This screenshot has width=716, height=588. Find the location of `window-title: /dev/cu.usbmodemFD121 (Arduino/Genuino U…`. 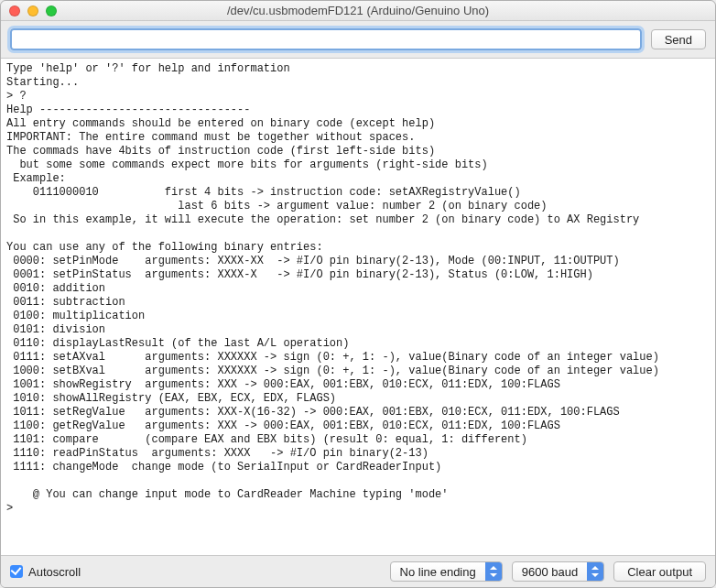

window-title: /dev/cu.usbmodemFD121 (Arduino/Genuino U… is located at coordinates (358, 11).